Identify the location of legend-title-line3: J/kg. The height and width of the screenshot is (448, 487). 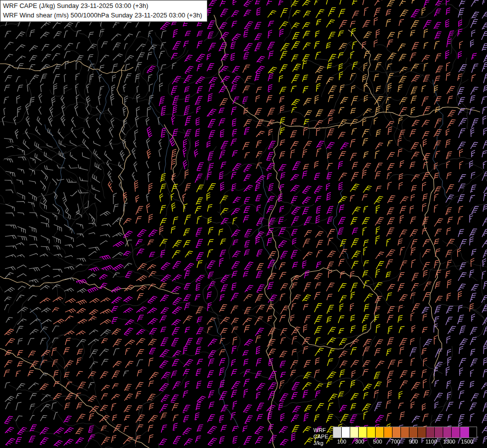
(321, 443).